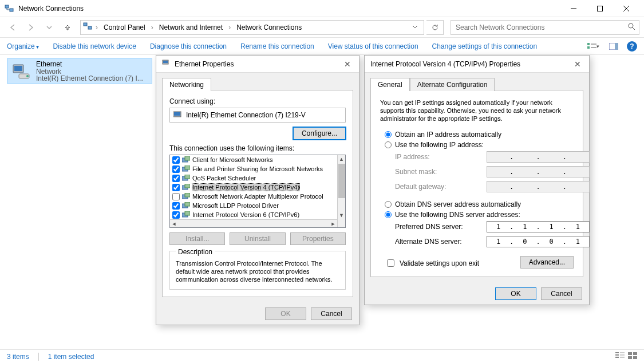 This screenshot has width=644, height=363. I want to click on recent-dropdown, so click(49, 27).